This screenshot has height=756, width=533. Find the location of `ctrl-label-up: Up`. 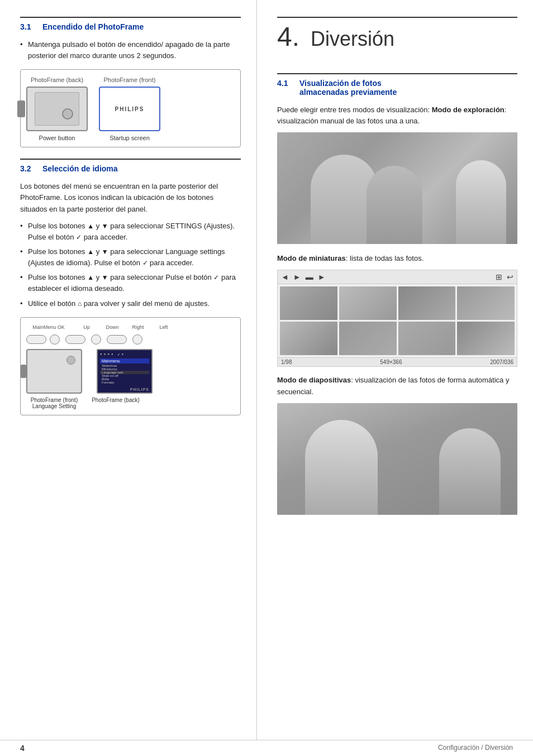

ctrl-label-up: Up is located at coordinates (87, 327).